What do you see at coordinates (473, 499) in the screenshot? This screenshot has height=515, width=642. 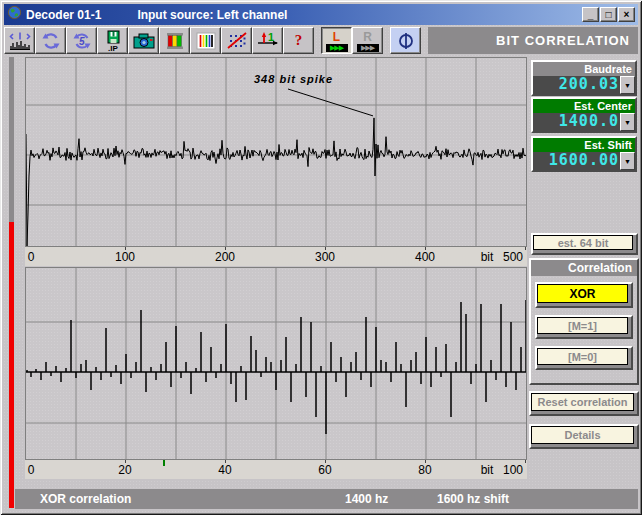 I see `status-shift-freq: 1600 hz shift` at bounding box center [473, 499].